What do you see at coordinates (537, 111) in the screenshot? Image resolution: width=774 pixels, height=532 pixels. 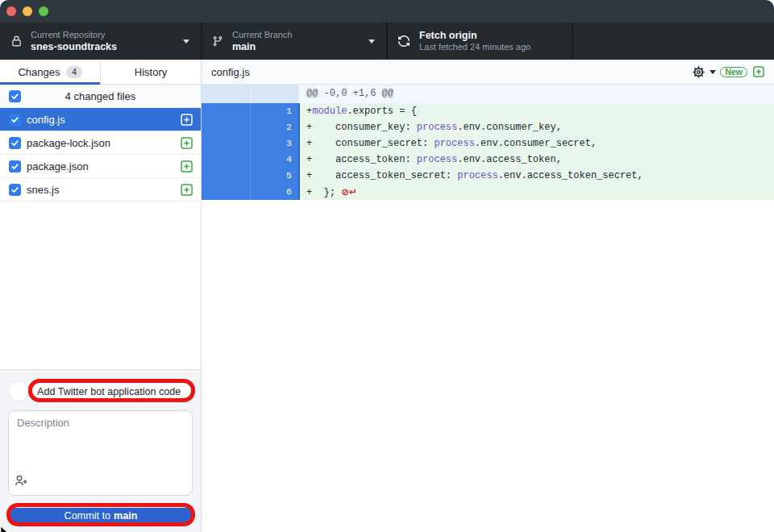 I see `diff-line-content: +module.exports = {` at bounding box center [537, 111].